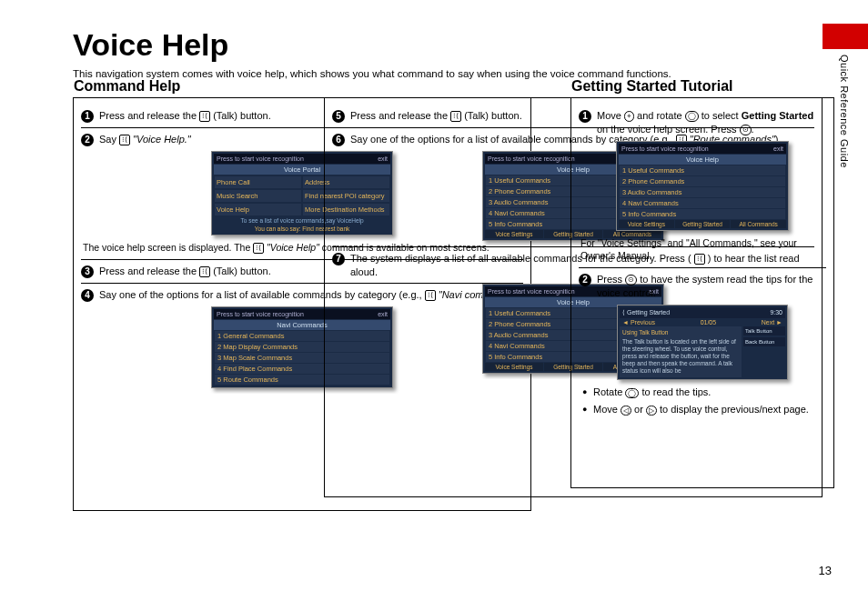  I want to click on step-number-icon: 3, so click(87, 272).